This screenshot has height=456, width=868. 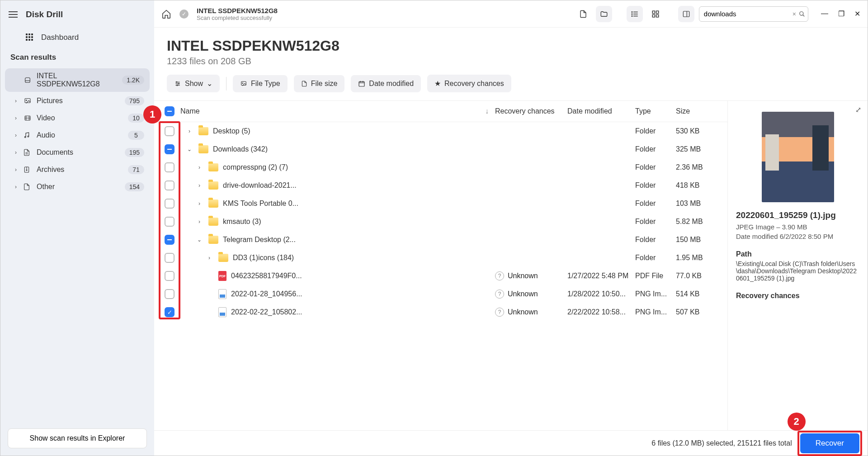 I want to click on sidebar-item-label: Audio, so click(x=80, y=135).